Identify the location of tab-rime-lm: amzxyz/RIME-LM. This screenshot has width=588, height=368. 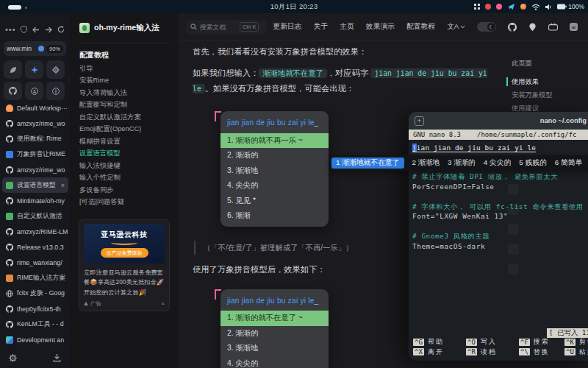
(35, 231).